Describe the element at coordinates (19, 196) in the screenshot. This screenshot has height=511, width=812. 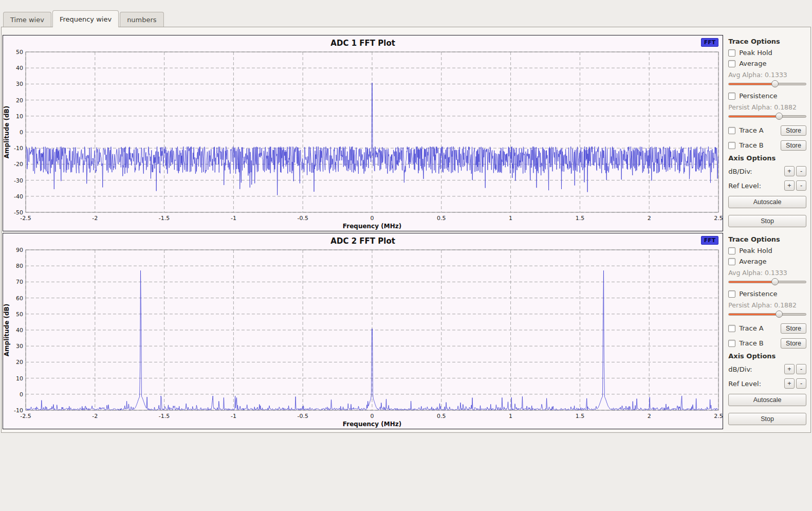
I see `svg-text: -40` at that location.